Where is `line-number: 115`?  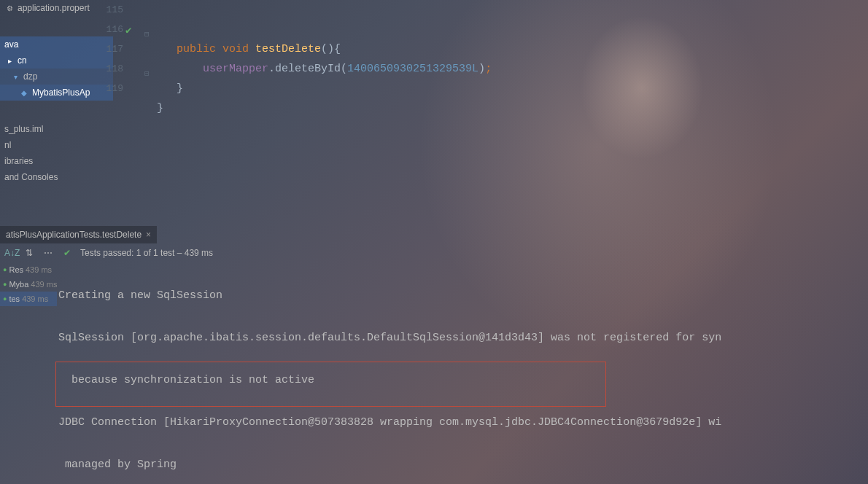 line-number: 115 is located at coordinates (108, 10).